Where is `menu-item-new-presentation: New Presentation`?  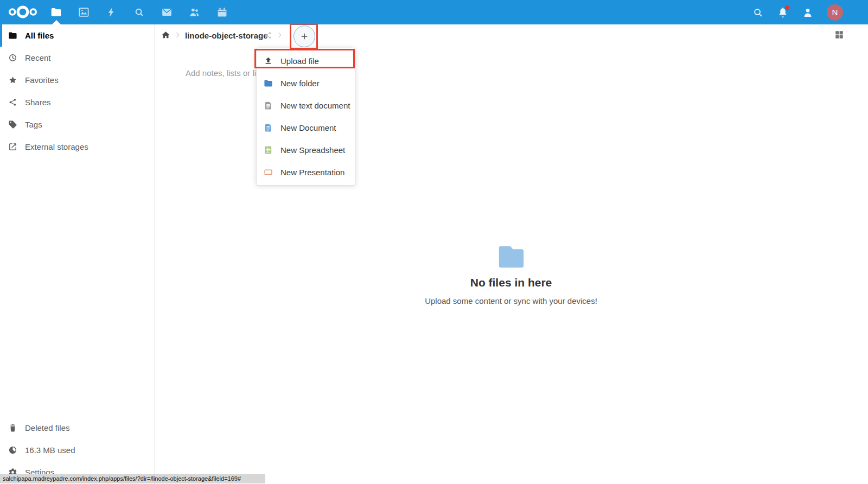 menu-item-new-presentation: New Presentation is located at coordinates (306, 173).